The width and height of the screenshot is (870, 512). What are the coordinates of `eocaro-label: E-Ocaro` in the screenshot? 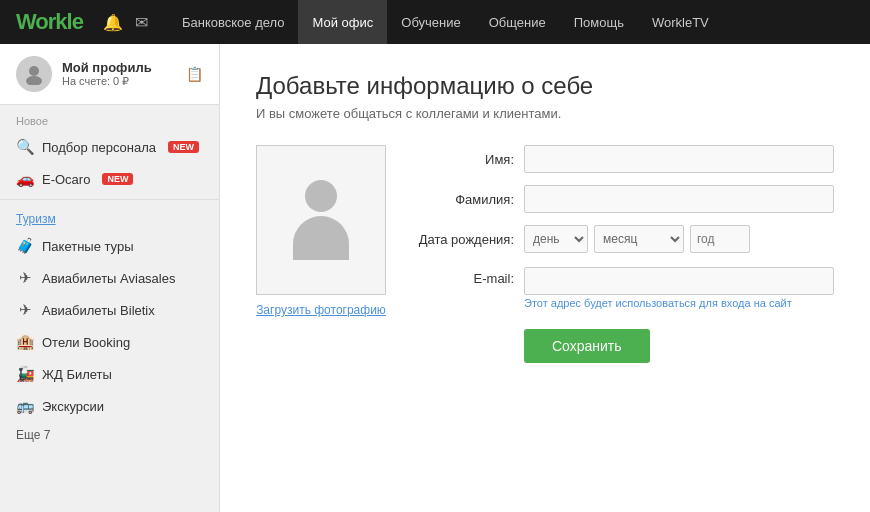 It's located at (66, 180).